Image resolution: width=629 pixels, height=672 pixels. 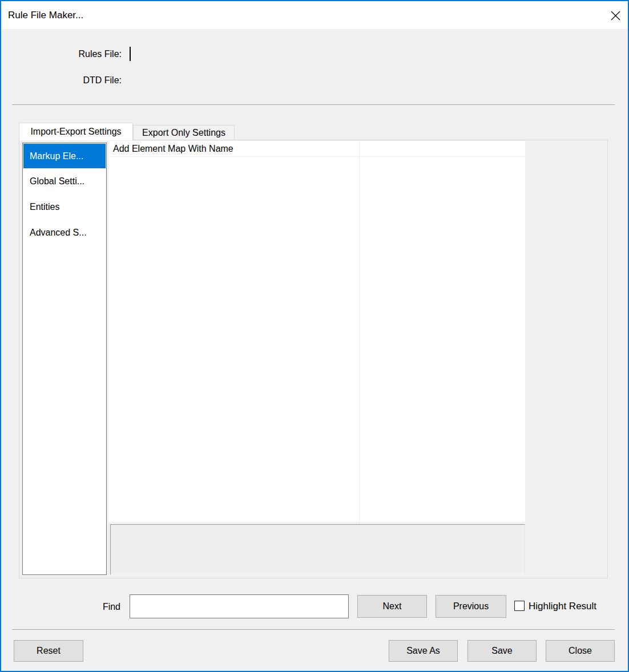 I want to click on save-as-button: Save As, so click(x=424, y=651).